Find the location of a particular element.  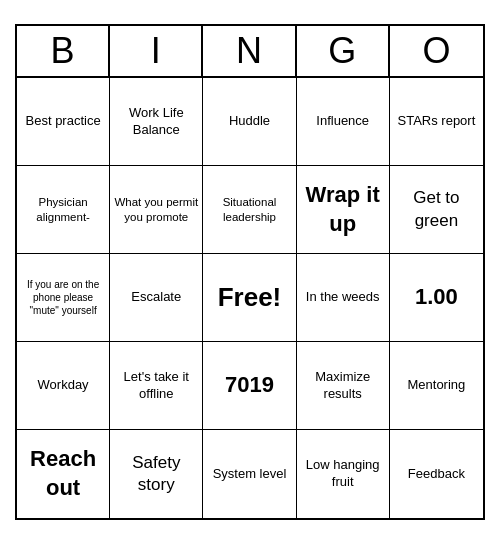

bingo-cell: Situational leadership is located at coordinates (250, 210).